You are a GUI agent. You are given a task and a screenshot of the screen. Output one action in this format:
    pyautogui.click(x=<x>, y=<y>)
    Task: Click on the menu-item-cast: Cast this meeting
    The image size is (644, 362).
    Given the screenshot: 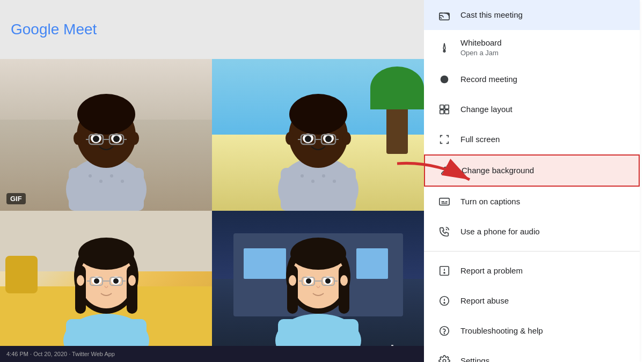 What is the action you would take?
    pyautogui.click(x=532, y=15)
    